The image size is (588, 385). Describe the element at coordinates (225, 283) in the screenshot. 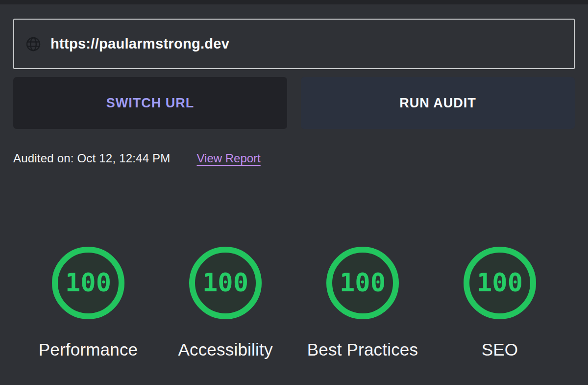

I see `accessibility-gauge: 100` at that location.